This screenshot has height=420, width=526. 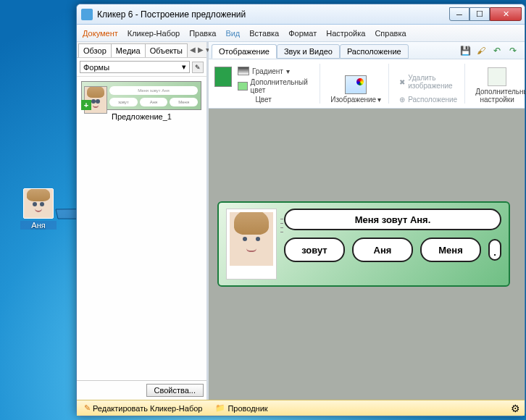 I want to click on redo-icon: ↷, so click(x=513, y=51).